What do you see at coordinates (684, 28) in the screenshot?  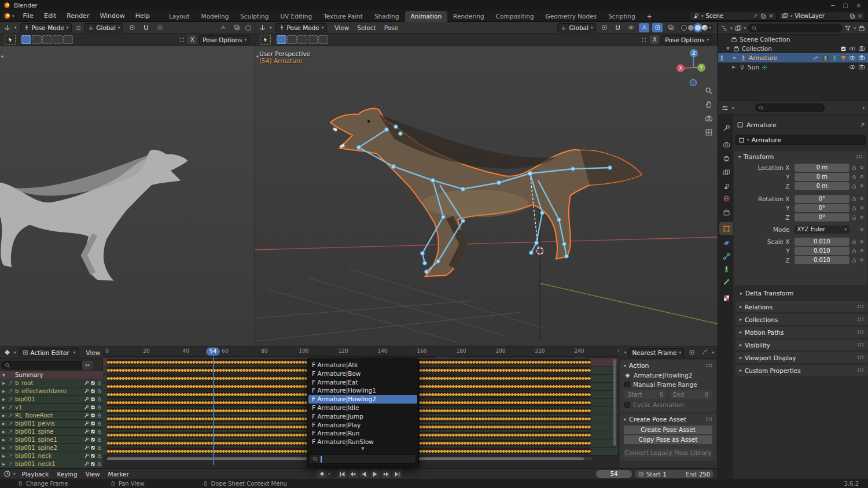 I see `wireframe-shading-icon` at bounding box center [684, 28].